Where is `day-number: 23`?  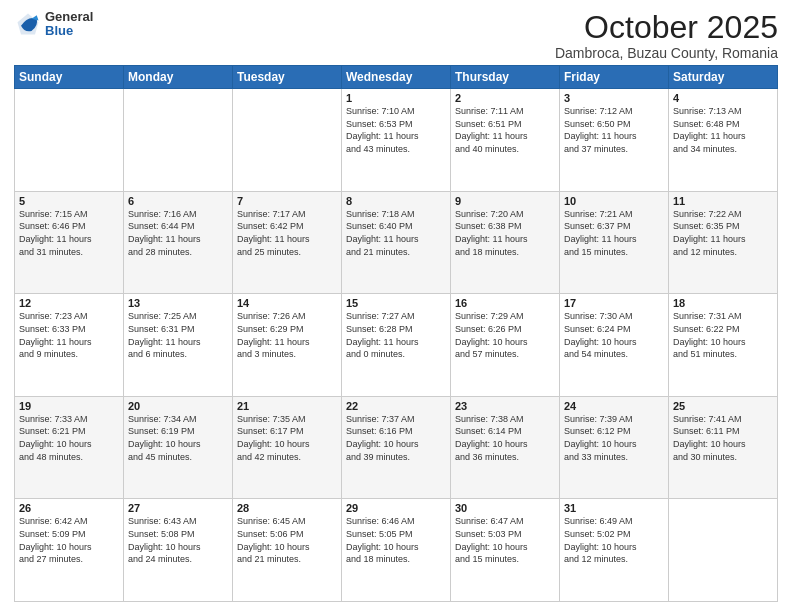 day-number: 23 is located at coordinates (505, 406).